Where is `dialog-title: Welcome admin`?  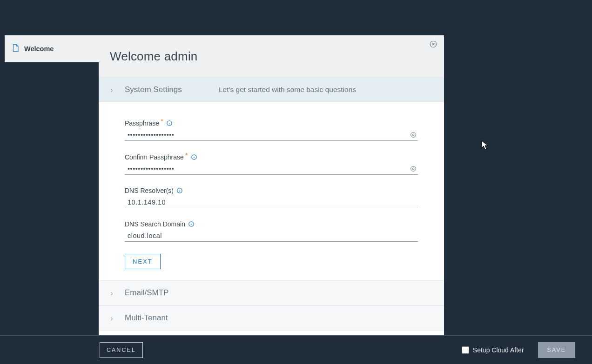
dialog-title: Welcome admin is located at coordinates (154, 57).